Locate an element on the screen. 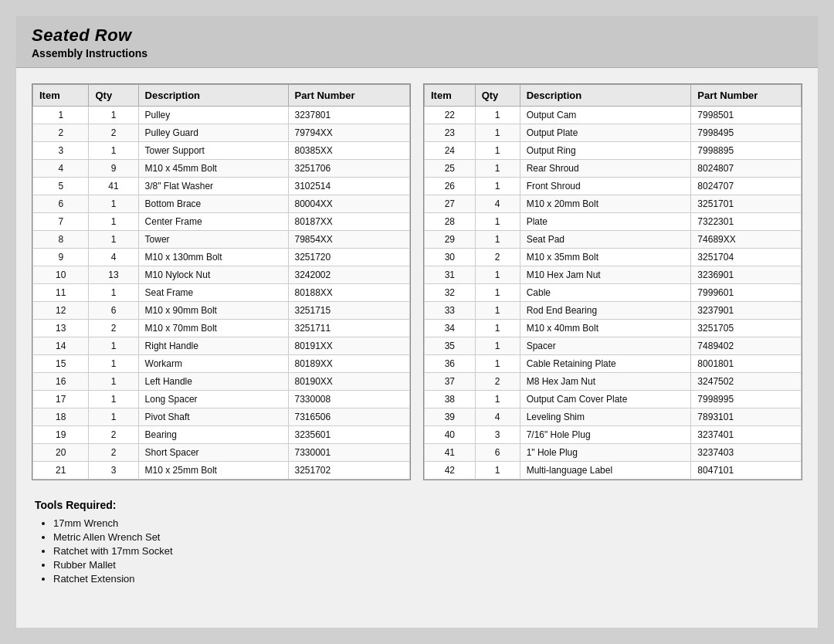 Image resolution: width=834 pixels, height=644 pixels. item-part-number: 80191XX is located at coordinates (349, 346).